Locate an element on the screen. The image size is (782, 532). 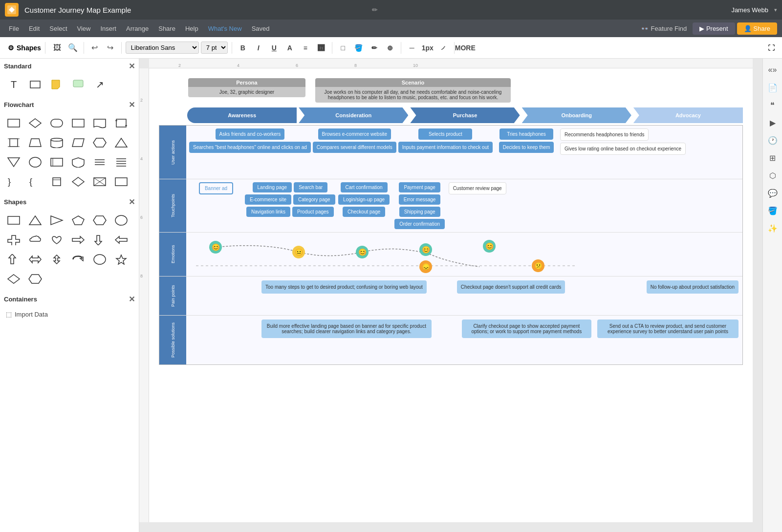
pp-advocacy: No follow-up about product satisfaction is located at coordinates (693, 287).